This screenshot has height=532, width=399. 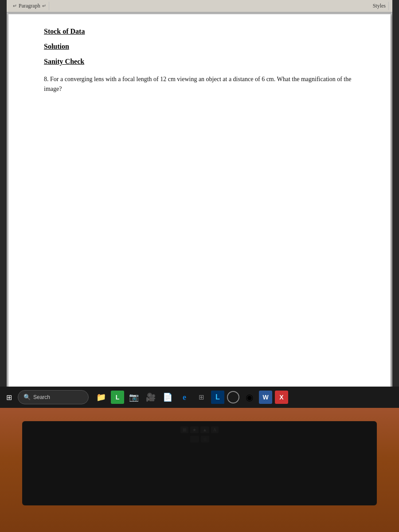 I want to click on search-magnifier-icon: 🔍, so click(x=27, y=397).